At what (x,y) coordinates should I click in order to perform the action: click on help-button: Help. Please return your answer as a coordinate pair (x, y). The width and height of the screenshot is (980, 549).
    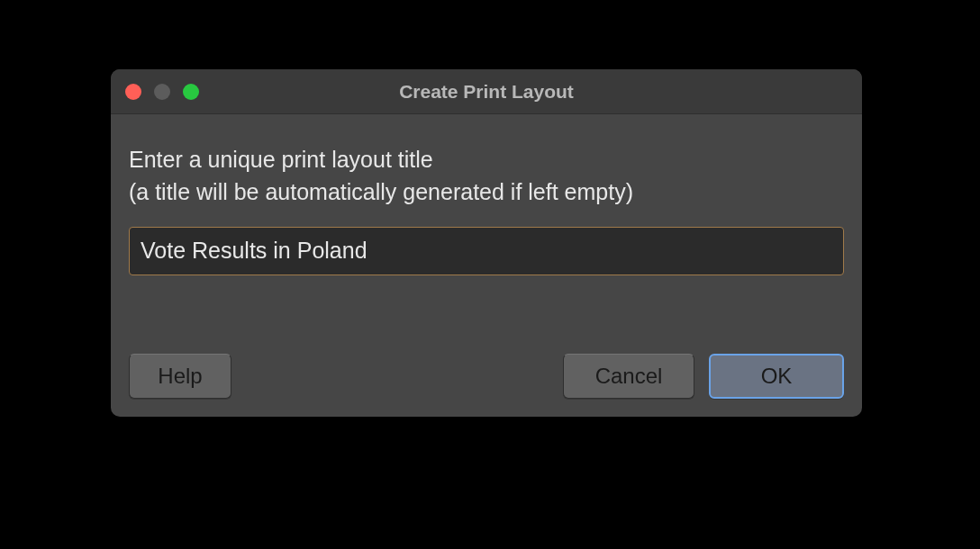
    Looking at the image, I should click on (180, 376).